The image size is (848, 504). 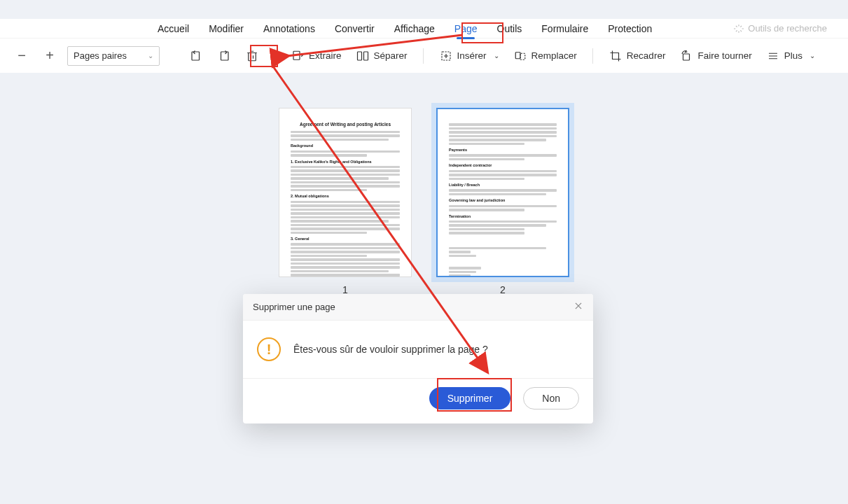 I want to click on crop-label: Recadrer, so click(x=646, y=56).